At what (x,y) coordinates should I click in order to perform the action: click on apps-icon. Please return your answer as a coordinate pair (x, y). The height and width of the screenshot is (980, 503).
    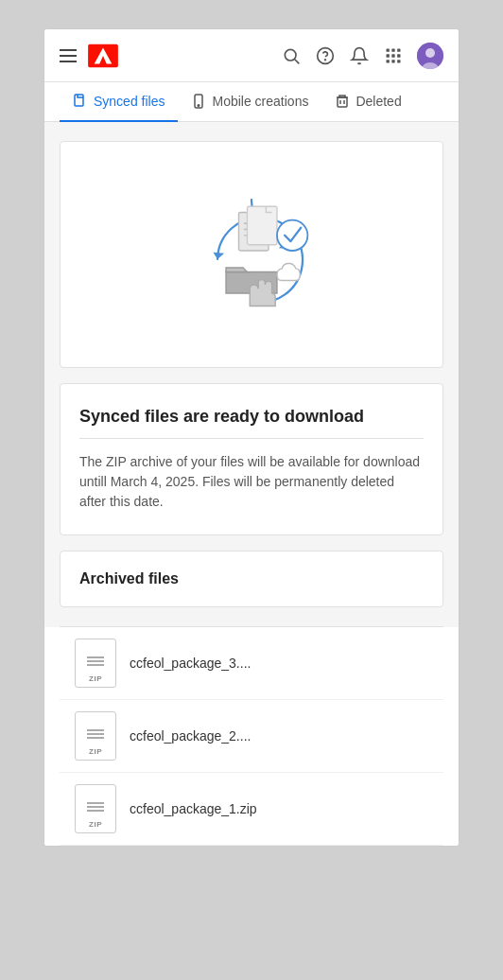
    Looking at the image, I should click on (393, 56).